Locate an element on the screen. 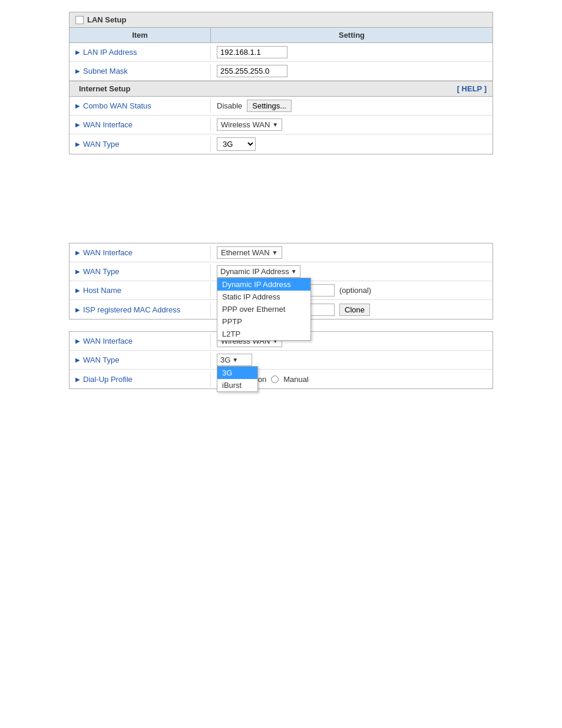  wan-type-select-box-eth: Dynamic IP Address ▼ is located at coordinates (259, 271).